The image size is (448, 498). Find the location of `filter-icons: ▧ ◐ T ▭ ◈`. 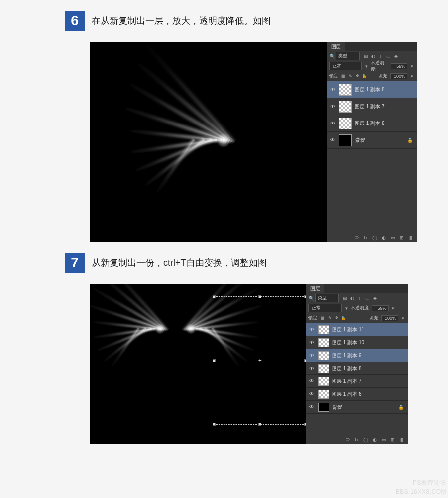

filter-icons: ▧ ◐ T ▭ ◈ is located at coordinates (360, 298).